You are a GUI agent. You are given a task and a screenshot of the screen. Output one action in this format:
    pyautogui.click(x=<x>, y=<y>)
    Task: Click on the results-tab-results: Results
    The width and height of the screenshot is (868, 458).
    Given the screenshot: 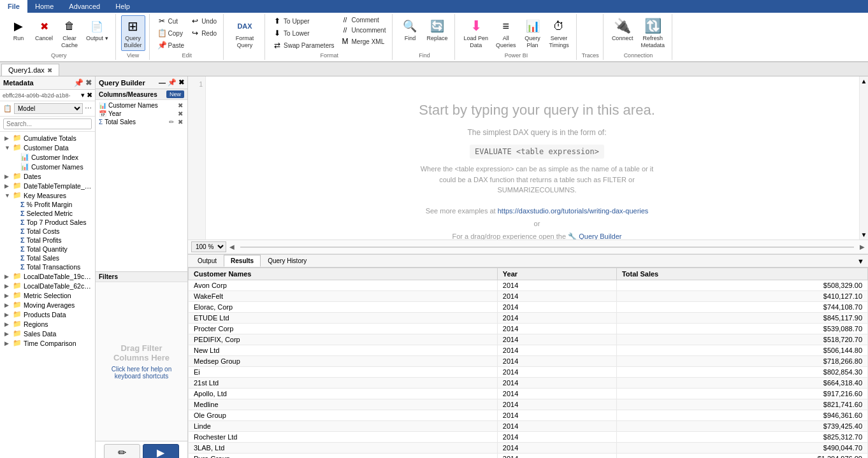 What is the action you would take?
    pyautogui.click(x=242, y=261)
    